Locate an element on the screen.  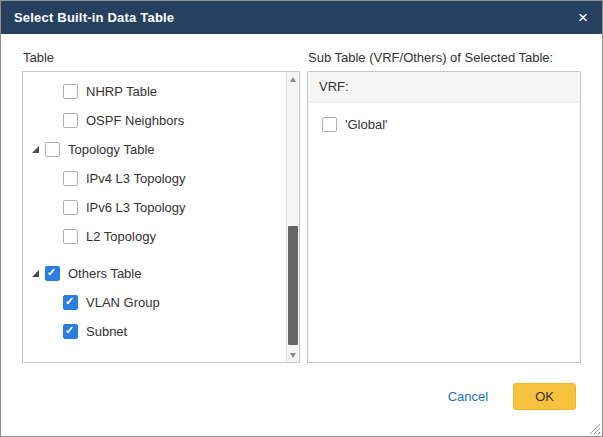
scrollbar-down-arrow-icon is located at coordinates (294, 355).